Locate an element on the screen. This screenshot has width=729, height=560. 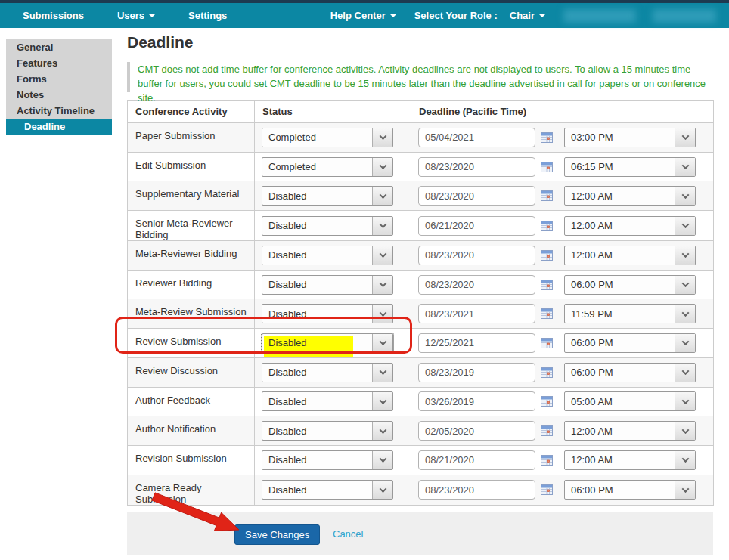
nav-help-center: Help Center is located at coordinates (363, 15).